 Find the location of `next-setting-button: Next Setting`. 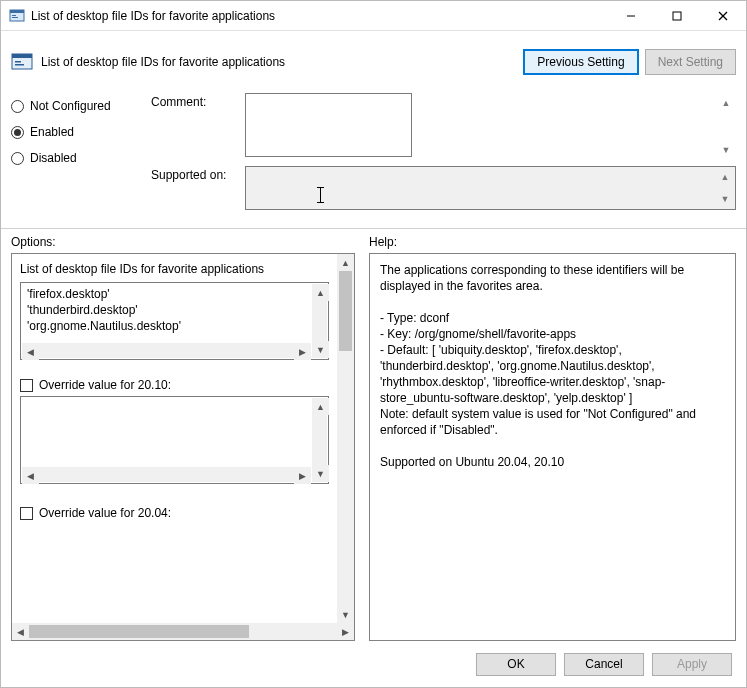

next-setting-button: Next Setting is located at coordinates (690, 62).